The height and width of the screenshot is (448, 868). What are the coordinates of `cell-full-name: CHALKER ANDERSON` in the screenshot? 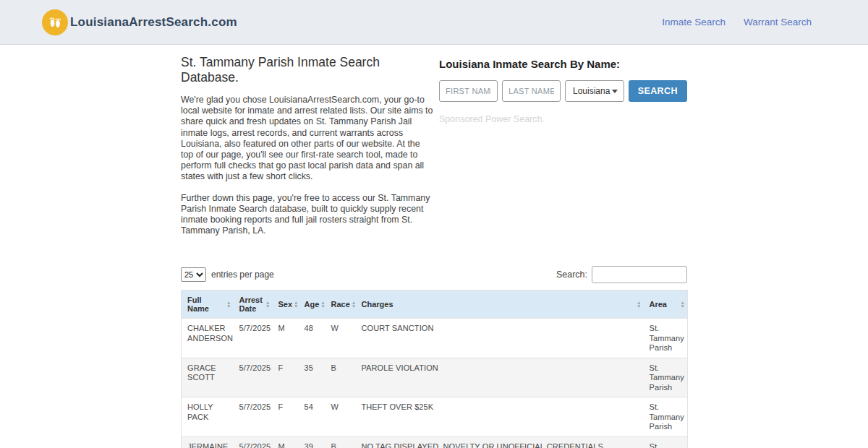 It's located at (208, 338).